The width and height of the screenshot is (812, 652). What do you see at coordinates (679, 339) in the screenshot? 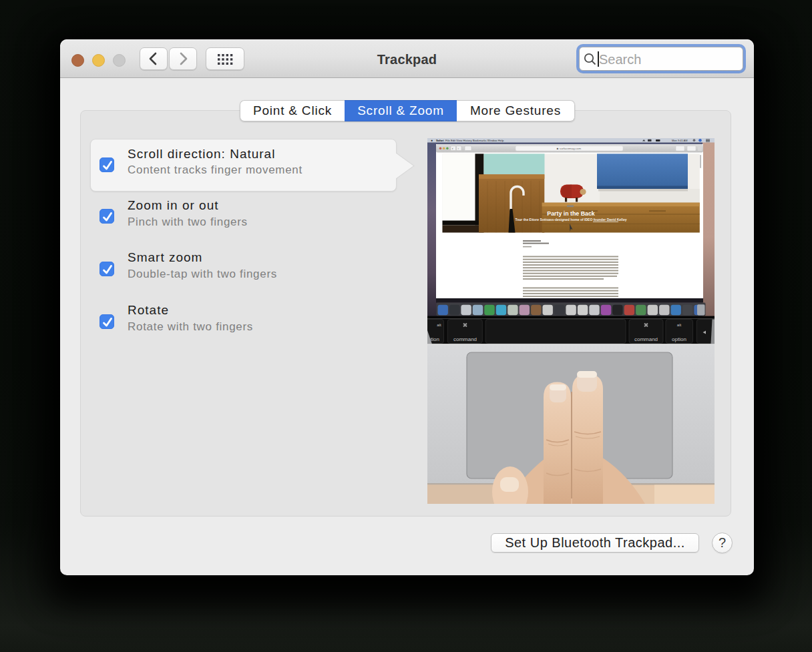
I see `svg-text: option` at bounding box center [679, 339].